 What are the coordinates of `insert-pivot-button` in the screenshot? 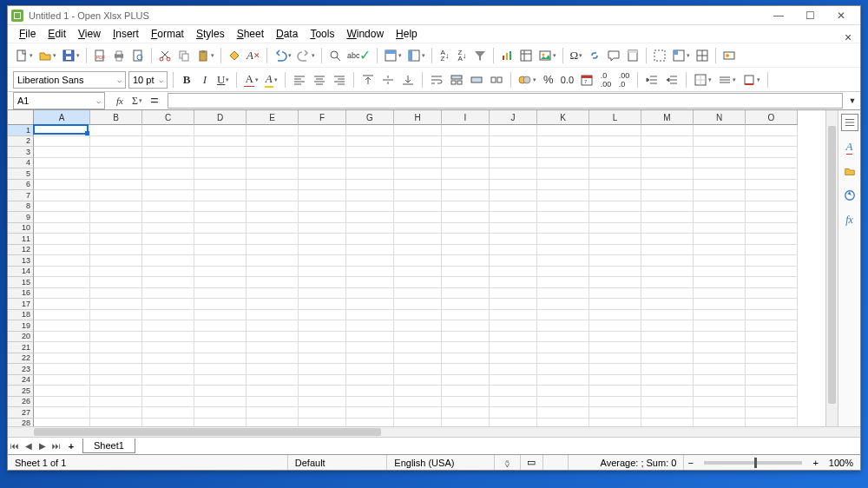 It's located at (526, 56).